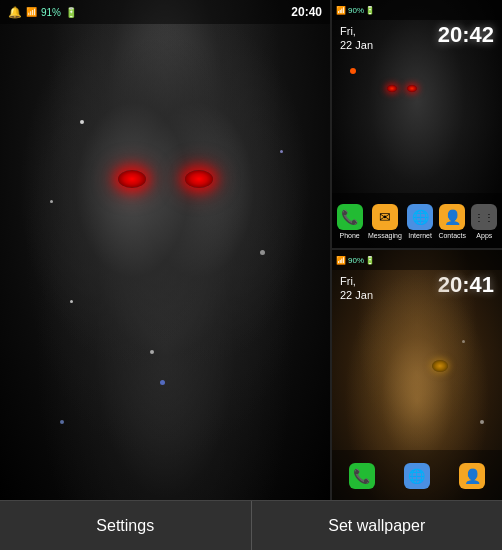  I want to click on small-lion-eye-right, so click(412, 88).